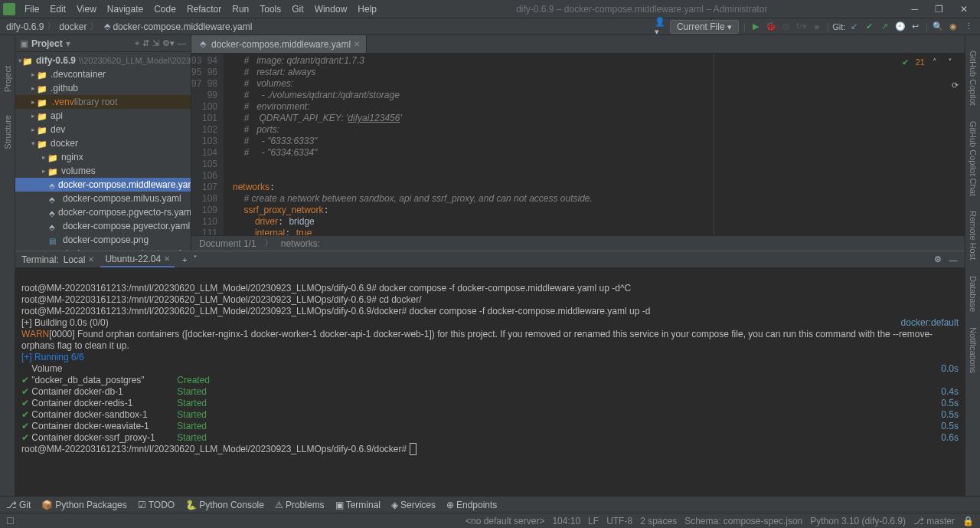  What do you see at coordinates (756, 27) in the screenshot?
I see `run-button: ▶` at bounding box center [756, 27].